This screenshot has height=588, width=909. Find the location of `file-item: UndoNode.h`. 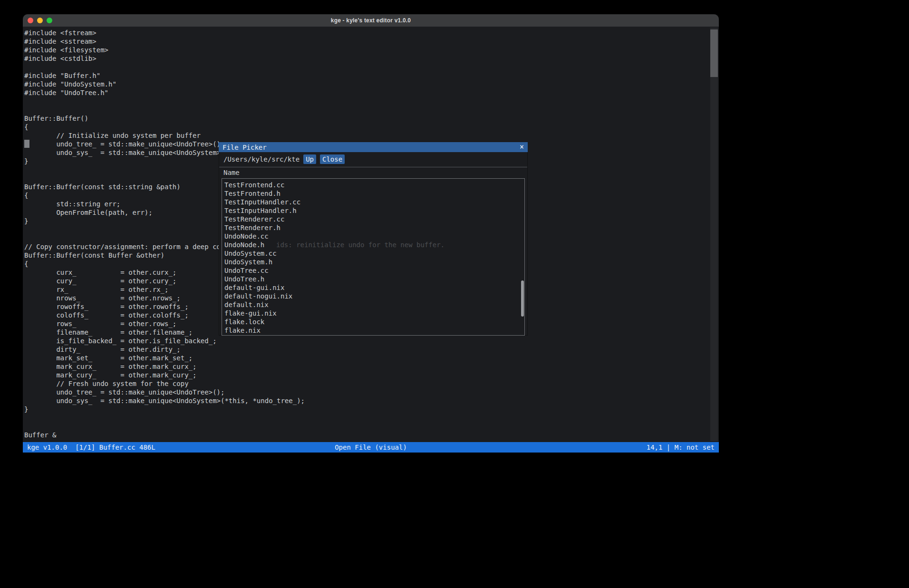

file-item: UndoNode.h is located at coordinates (373, 245).